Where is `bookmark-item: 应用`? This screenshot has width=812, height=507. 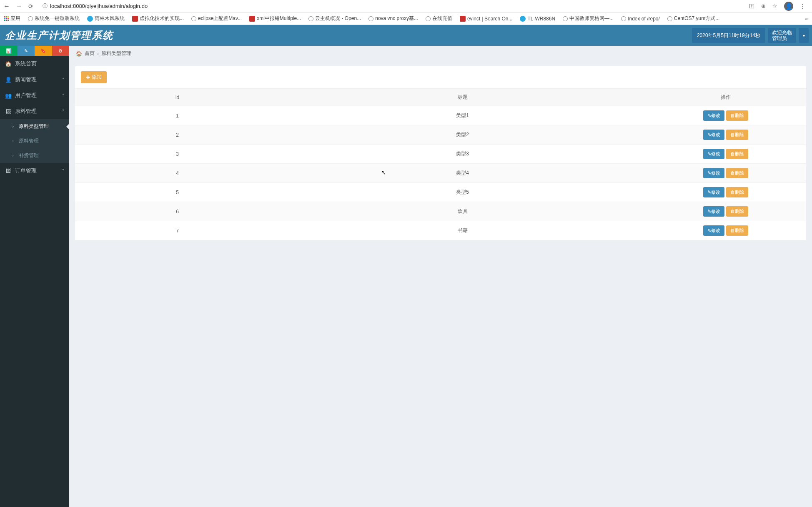 bookmark-item: 应用 is located at coordinates (13, 18).